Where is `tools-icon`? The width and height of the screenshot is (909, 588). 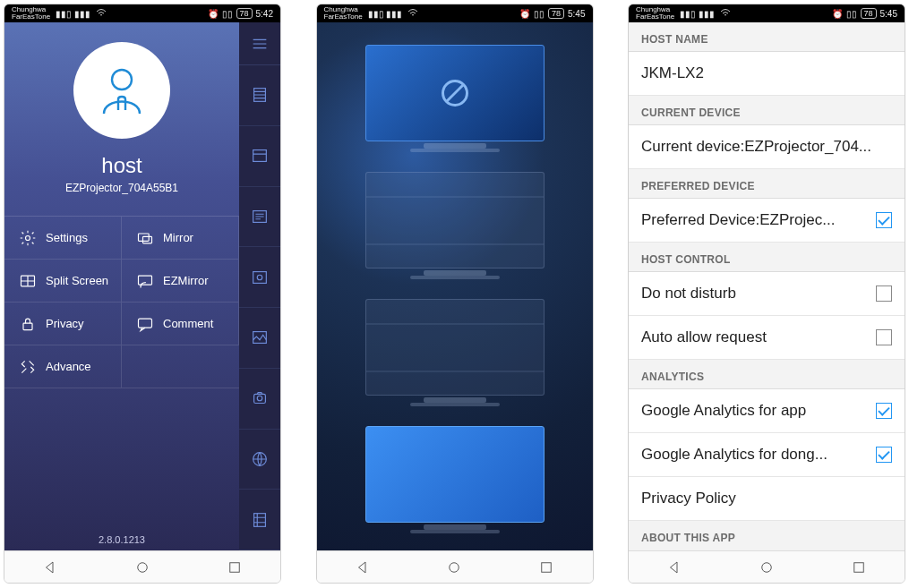 tools-icon is located at coordinates (28, 367).